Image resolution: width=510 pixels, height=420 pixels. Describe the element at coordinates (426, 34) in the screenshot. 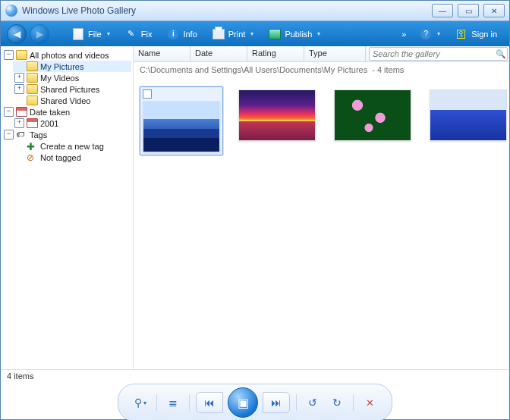

I see `help-icon: ?` at that location.